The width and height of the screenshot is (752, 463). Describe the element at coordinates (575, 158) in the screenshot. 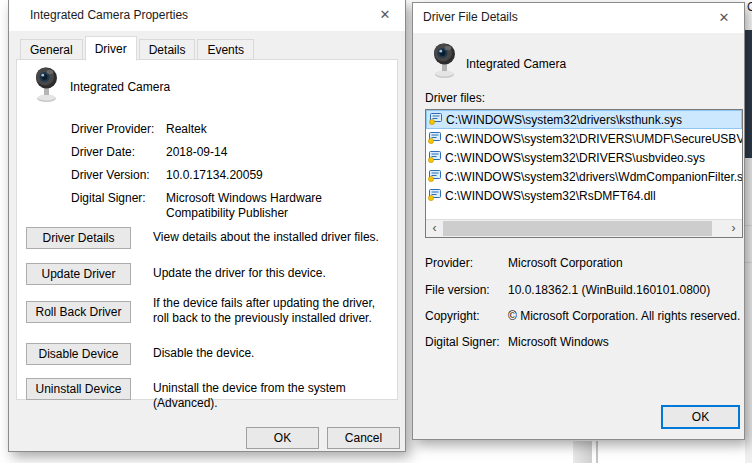

I see `driver-file-path: C:\WINDOWS\system32\DRIVERS\usbvideo.sys` at that location.